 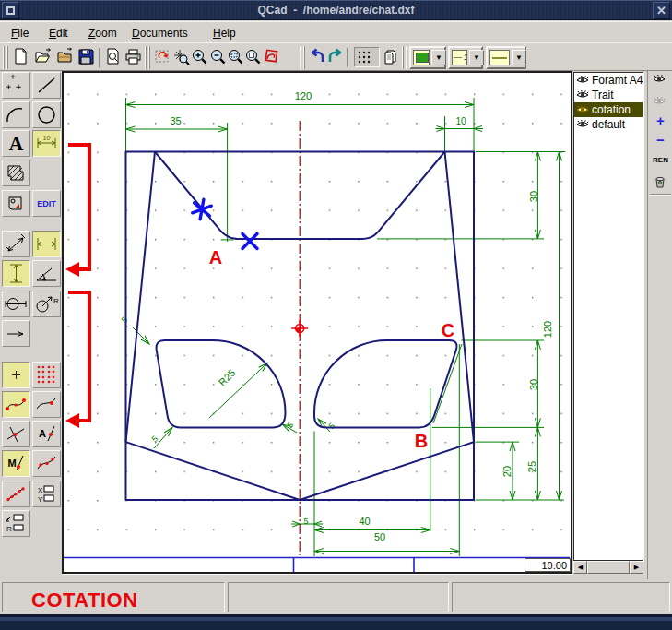 I want to click on svg-text: Y, so click(x=41, y=500).